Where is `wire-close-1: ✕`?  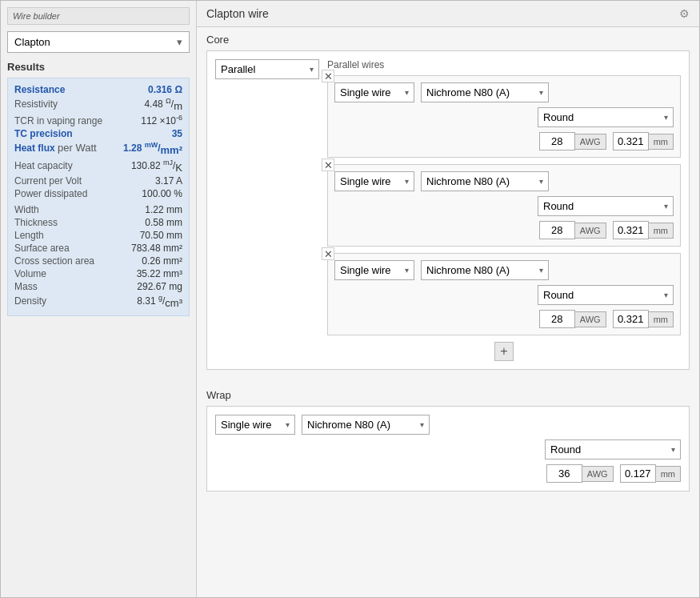 wire-close-1: ✕ is located at coordinates (328, 76).